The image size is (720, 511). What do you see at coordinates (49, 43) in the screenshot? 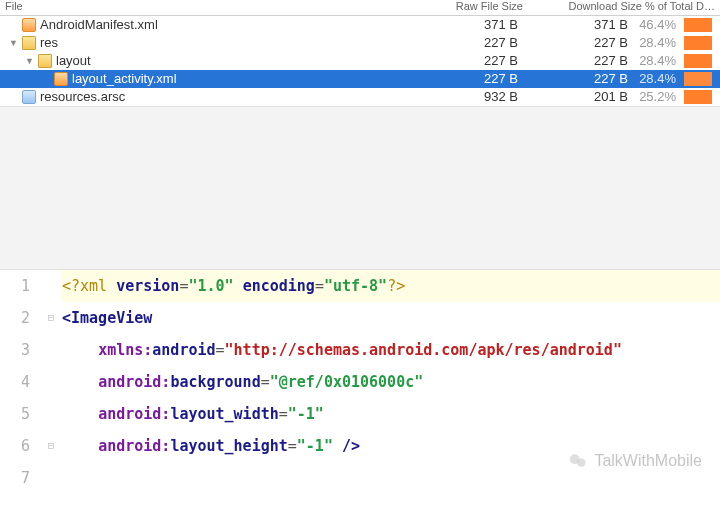
I see `tree-item-label: res` at bounding box center [49, 43].